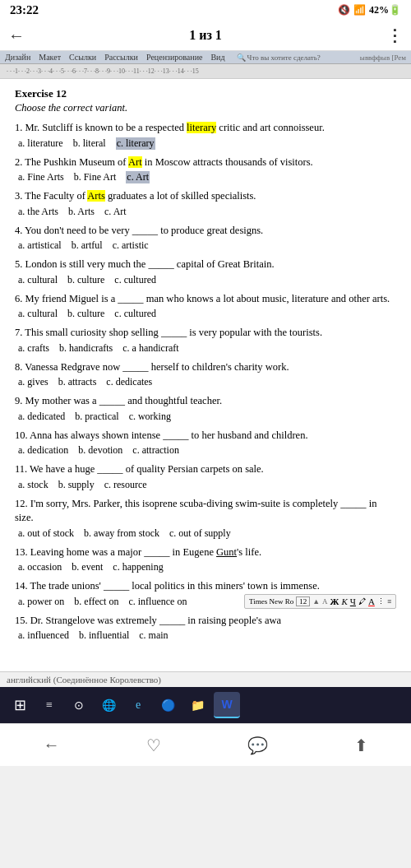 The image size is (411, 868). Describe the element at coordinates (372, 601) in the screenshot. I see `font-color-button: А` at that location.